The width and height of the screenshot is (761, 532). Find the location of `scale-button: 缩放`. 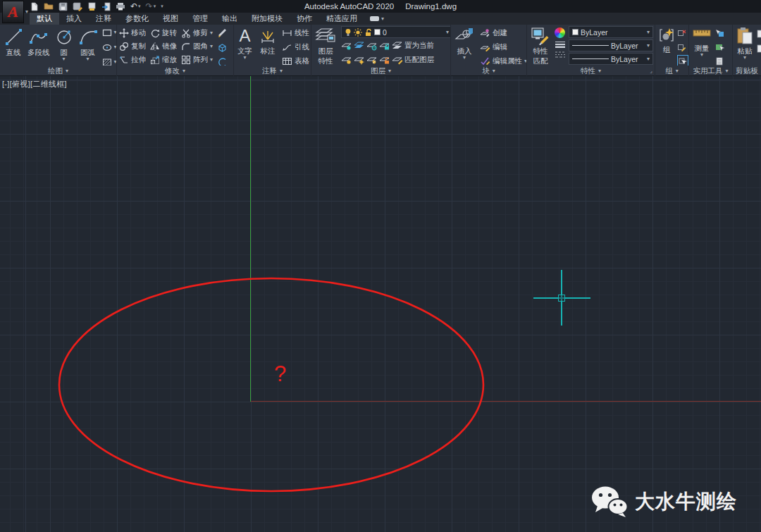

scale-button: 缩放 is located at coordinates (163, 59).